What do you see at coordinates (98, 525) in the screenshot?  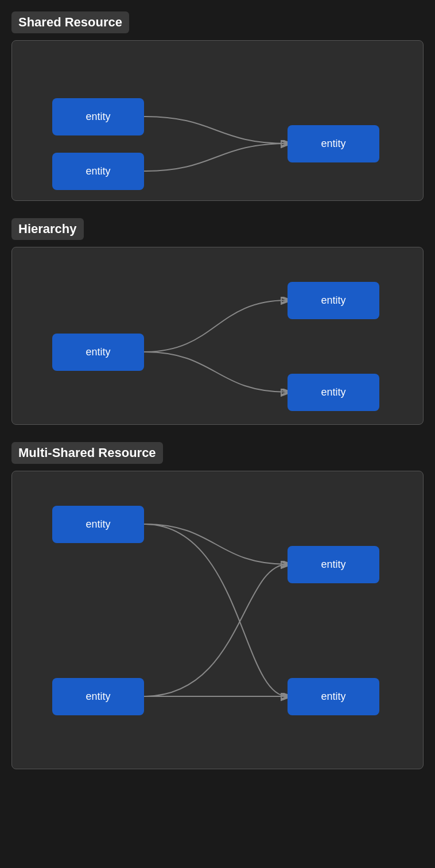 I see `multi-shared-entity-1: entity` at bounding box center [98, 525].